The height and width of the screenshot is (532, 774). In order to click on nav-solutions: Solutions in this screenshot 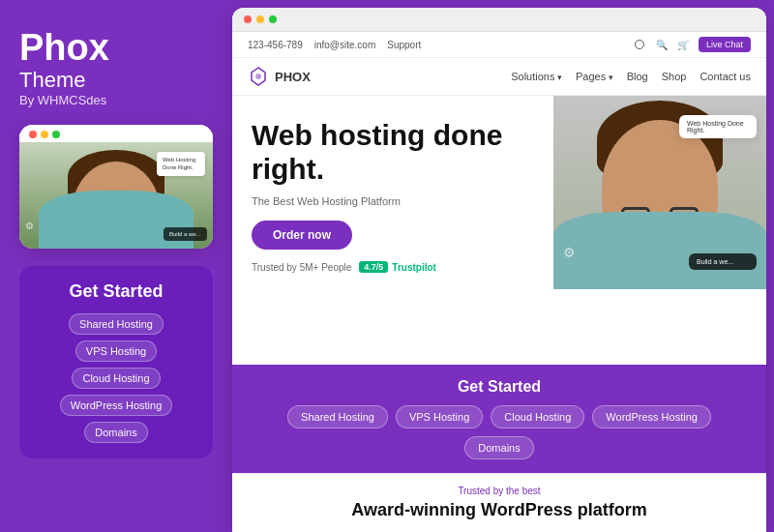, I will do `click(536, 76)`.